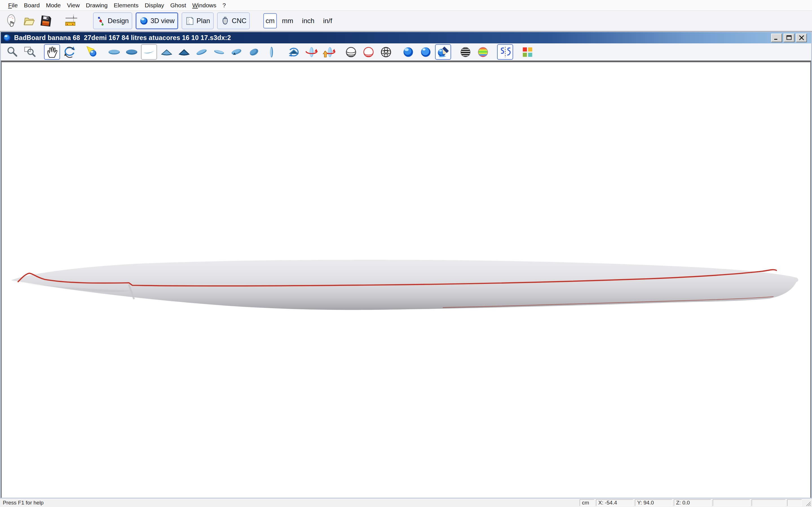  What do you see at coordinates (776, 38) in the screenshot?
I see `minimize-button` at bounding box center [776, 38].